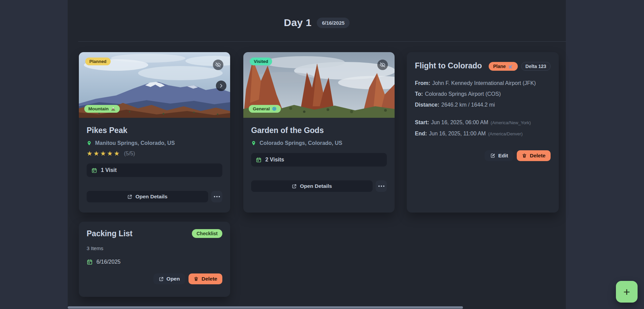 The width and height of the screenshot is (644, 309). Describe the element at coordinates (627, 292) in the screenshot. I see `add-item-button: +` at that location.